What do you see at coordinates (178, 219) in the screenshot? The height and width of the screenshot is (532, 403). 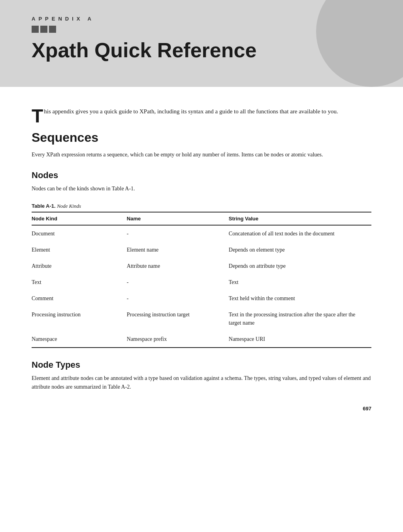 I see `col-name: Name` at bounding box center [178, 219].